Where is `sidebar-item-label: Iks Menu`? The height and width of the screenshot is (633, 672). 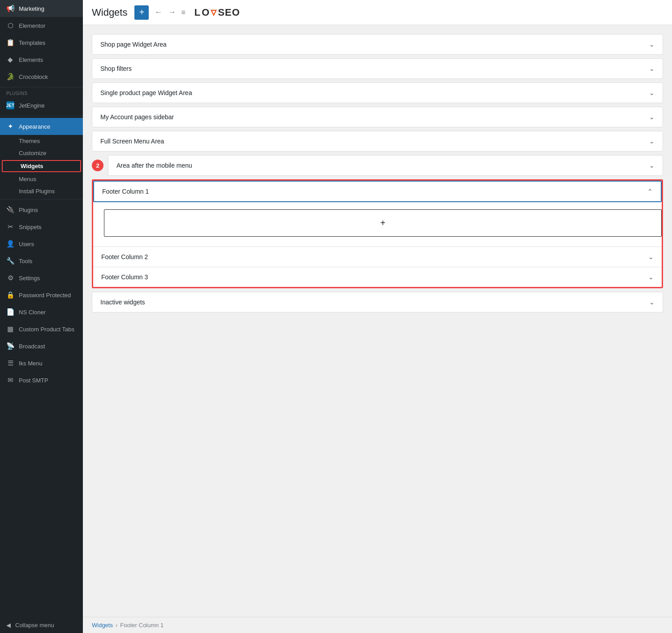
sidebar-item-label: Iks Menu is located at coordinates (30, 363).